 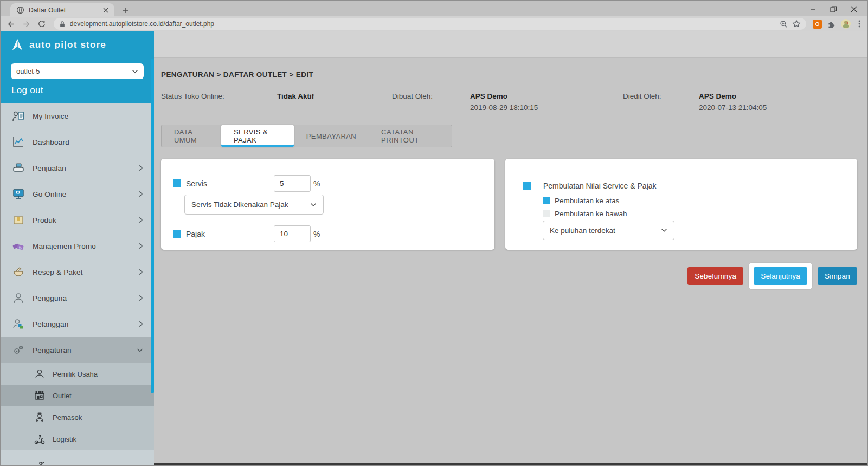 I want to click on sidebar-item-label: Produk, so click(x=86, y=220).